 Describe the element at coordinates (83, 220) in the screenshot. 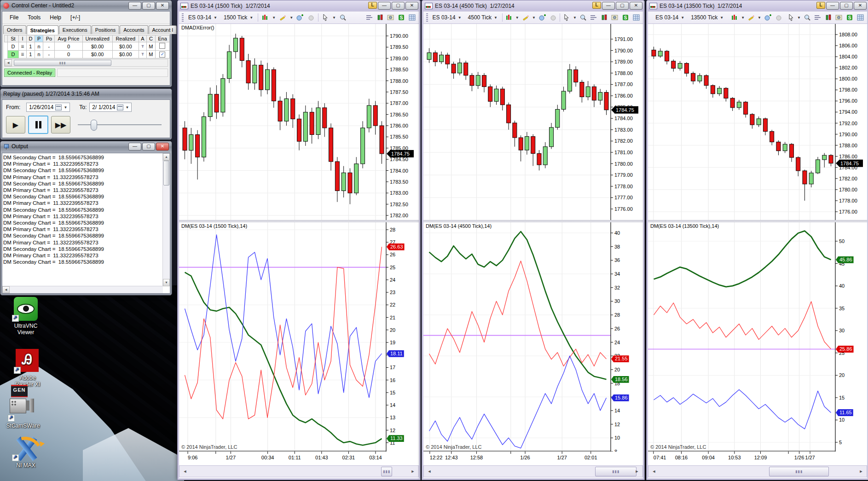

I see `output-log: DM Seconday Chart = 18.5596675368899DM P…` at that location.